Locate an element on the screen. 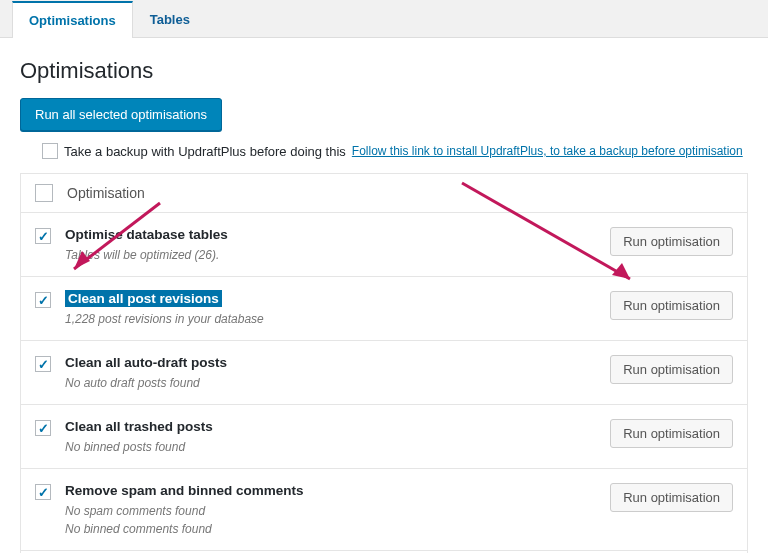 This screenshot has height=553, width=768. tab-bar: Optimisations Tables is located at coordinates (384, 19).